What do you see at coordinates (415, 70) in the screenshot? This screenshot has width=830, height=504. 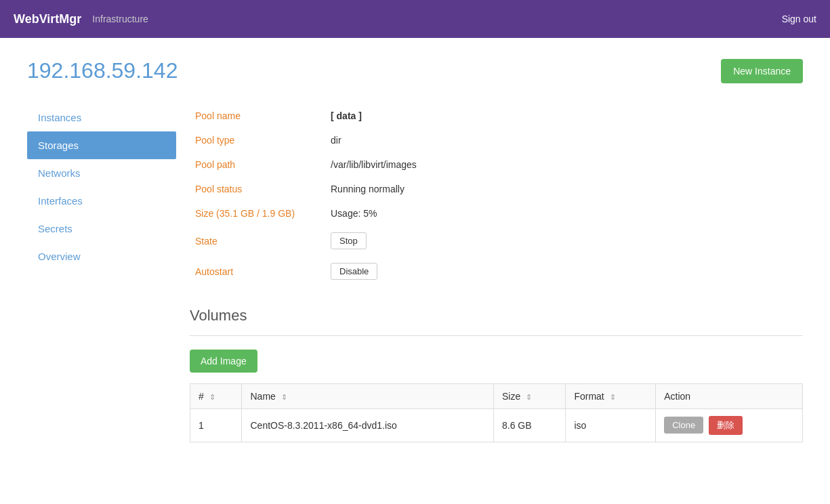 I see `page-header: 192.168.59.142 New Instance` at bounding box center [415, 70].